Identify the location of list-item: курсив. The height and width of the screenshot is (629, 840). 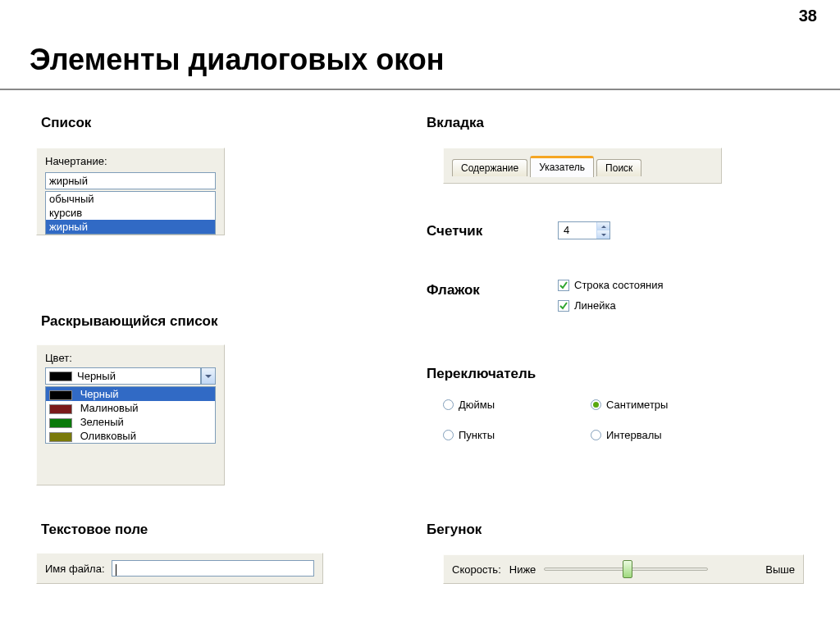
(130, 213).